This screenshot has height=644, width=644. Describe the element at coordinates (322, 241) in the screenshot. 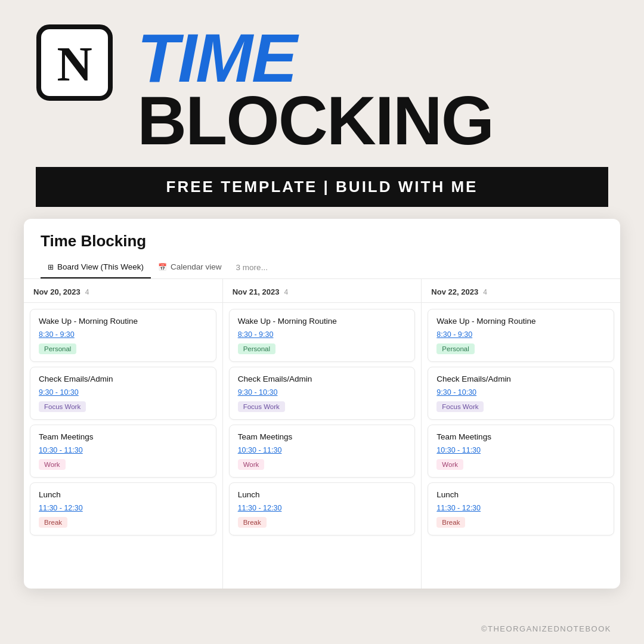

I see `app-title: Time Blocking` at that location.